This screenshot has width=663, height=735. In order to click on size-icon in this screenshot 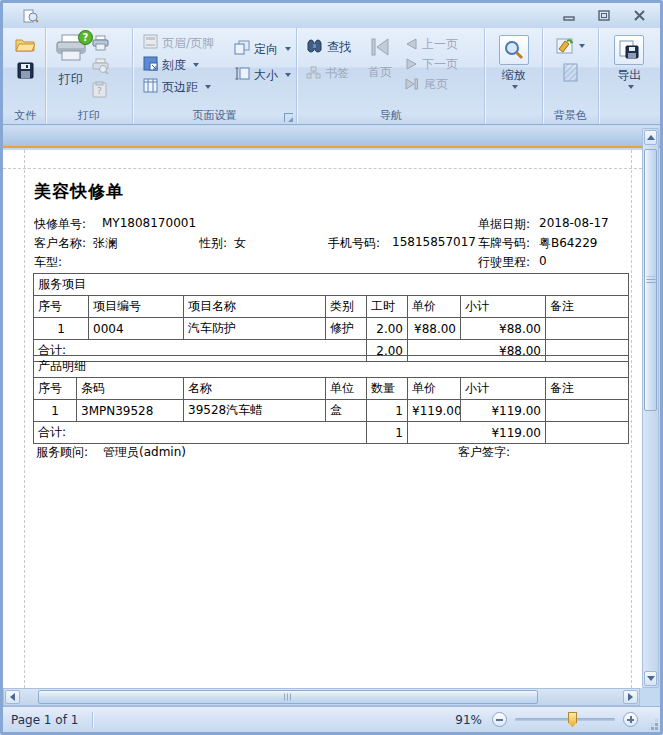, I will do `click(242, 76)`.